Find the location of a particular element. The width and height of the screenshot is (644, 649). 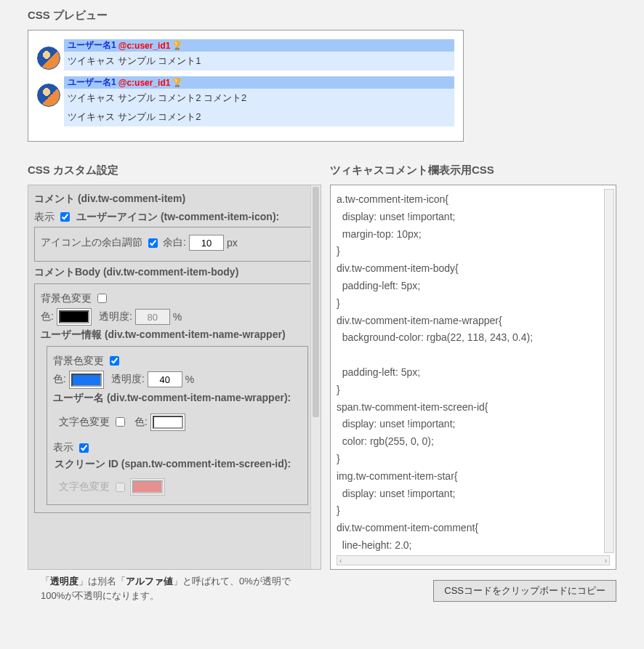

icon-margin-label: アイコン上の余白調節 is located at coordinates (92, 243).